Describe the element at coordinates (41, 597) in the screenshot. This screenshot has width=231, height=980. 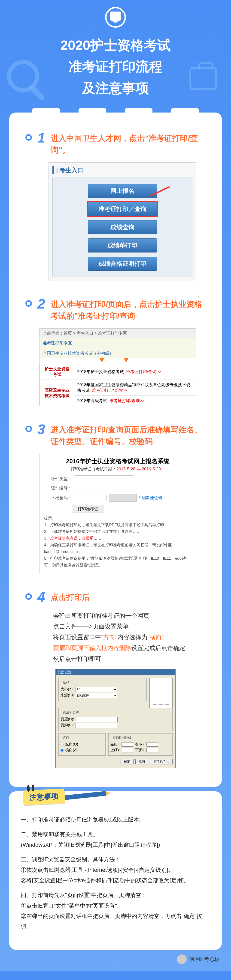
I see `step-number: 4` at that location.